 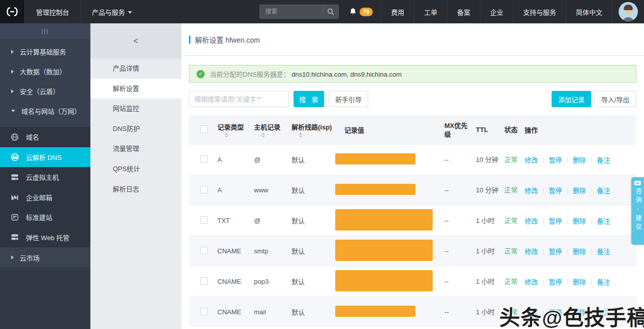 What do you see at coordinates (45, 257) in the screenshot?
I see `sidebar-group: 云市场` at bounding box center [45, 257].